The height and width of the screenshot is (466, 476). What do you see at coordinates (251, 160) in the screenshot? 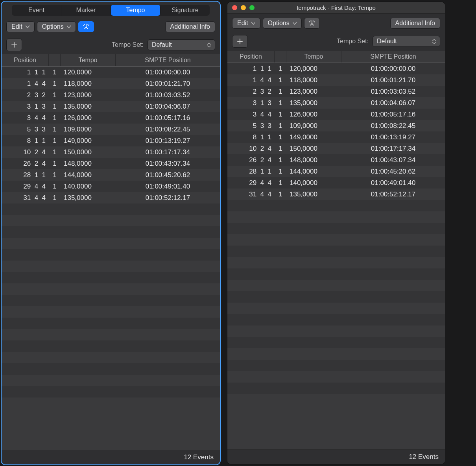
I see `cell-position: 26 2 4` at bounding box center [251, 160].